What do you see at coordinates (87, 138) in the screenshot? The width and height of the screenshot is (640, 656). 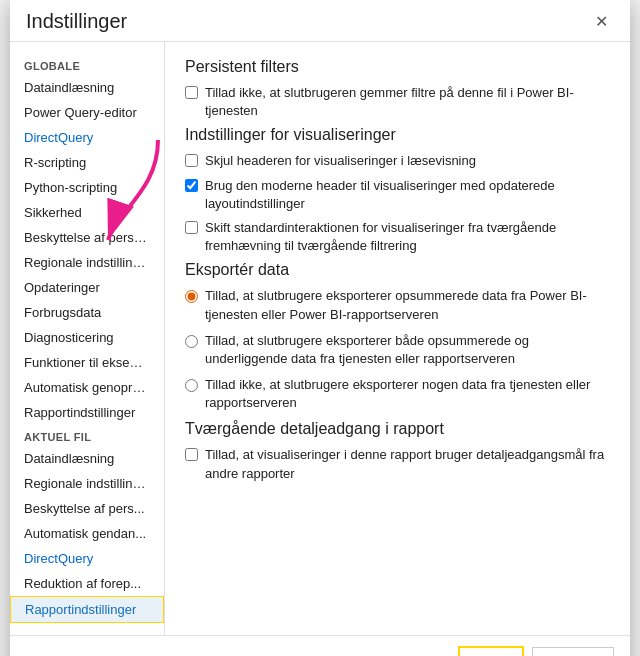 I see `sidebar-item-directquery-globale: DirectQuery` at bounding box center [87, 138].